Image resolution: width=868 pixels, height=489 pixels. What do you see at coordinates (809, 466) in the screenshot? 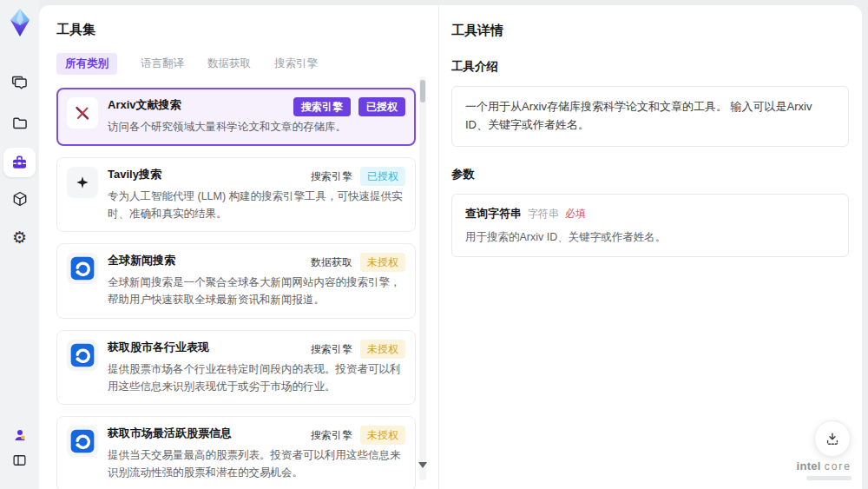
I see `brand-intel: intel` at bounding box center [809, 466].